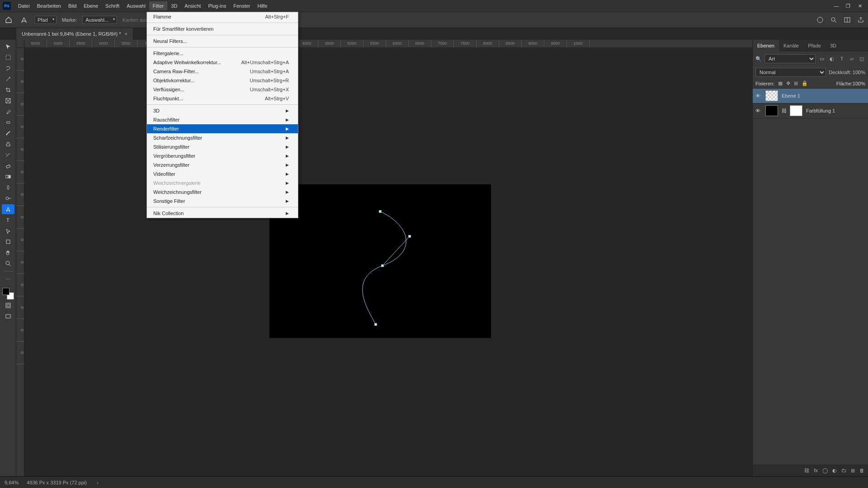 This screenshot has height=488, width=868. I want to click on ruler-vertical: 00000000000000, so click(20, 262).